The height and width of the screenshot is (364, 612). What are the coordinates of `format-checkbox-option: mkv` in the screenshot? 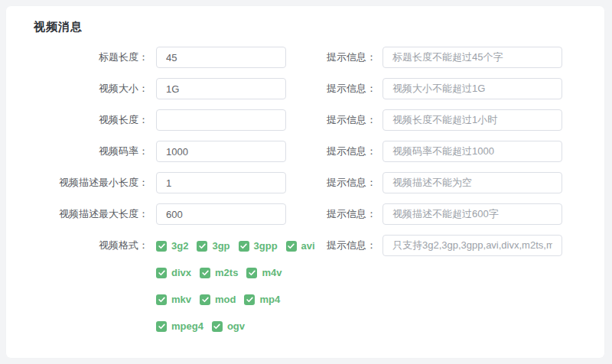 It's located at (174, 300).